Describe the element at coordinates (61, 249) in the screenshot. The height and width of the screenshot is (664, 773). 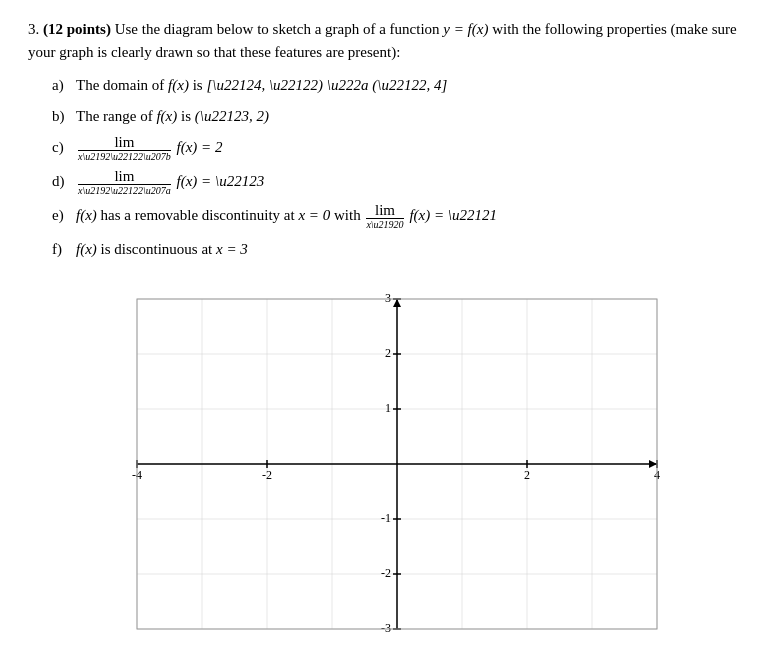
I see `item-f-label: f)` at that location.